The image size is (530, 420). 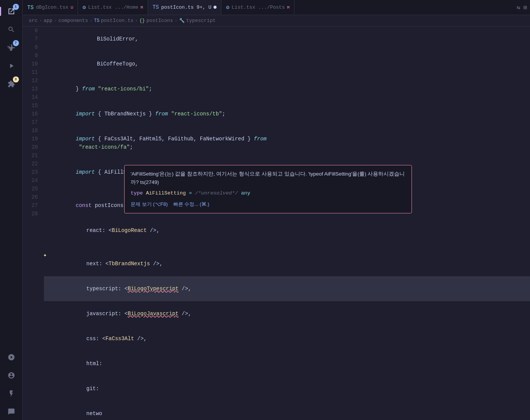 I want to click on breadcrumb-components: components, so click(x=73, y=20).